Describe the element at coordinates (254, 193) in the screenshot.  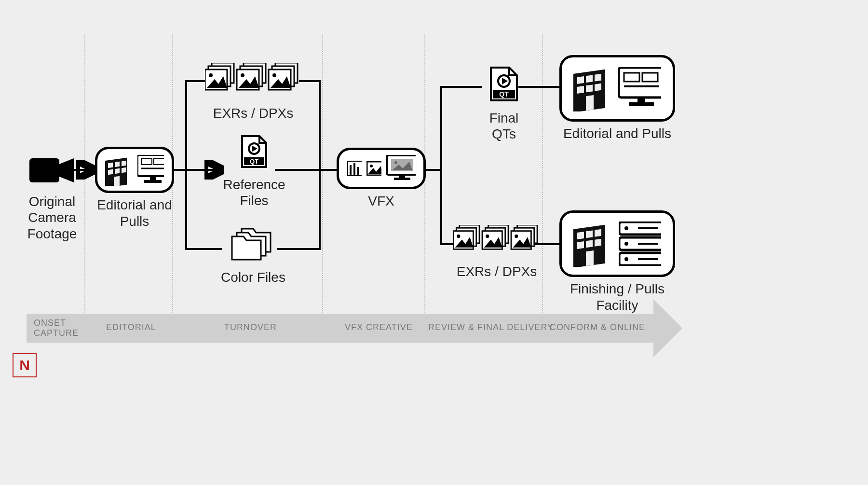
I see `reference-label: Reference Files` at that location.